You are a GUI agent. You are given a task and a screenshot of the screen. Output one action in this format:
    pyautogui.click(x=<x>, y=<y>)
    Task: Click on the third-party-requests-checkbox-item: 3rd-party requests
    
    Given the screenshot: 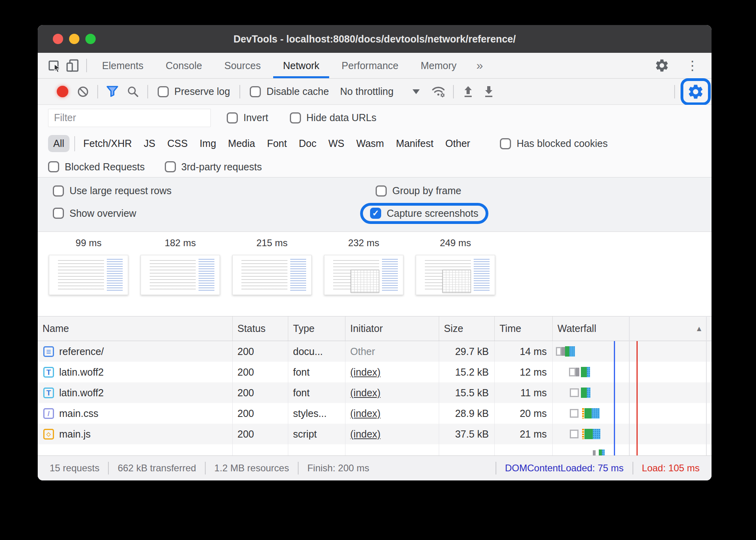 What is the action you would take?
    pyautogui.click(x=214, y=167)
    